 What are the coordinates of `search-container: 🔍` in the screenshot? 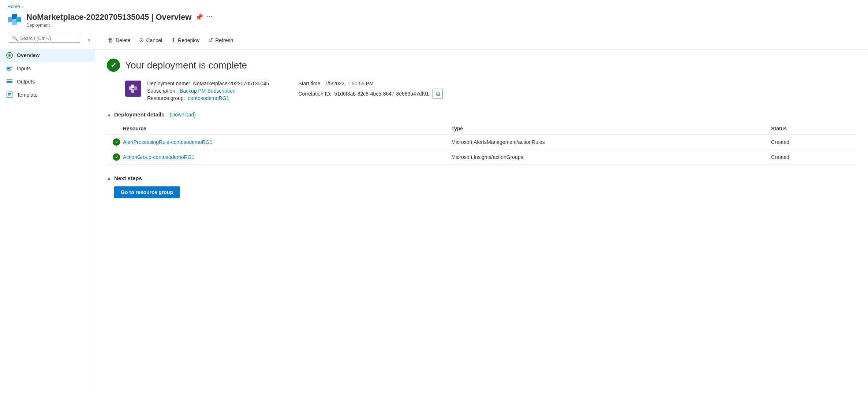 It's located at (45, 38).